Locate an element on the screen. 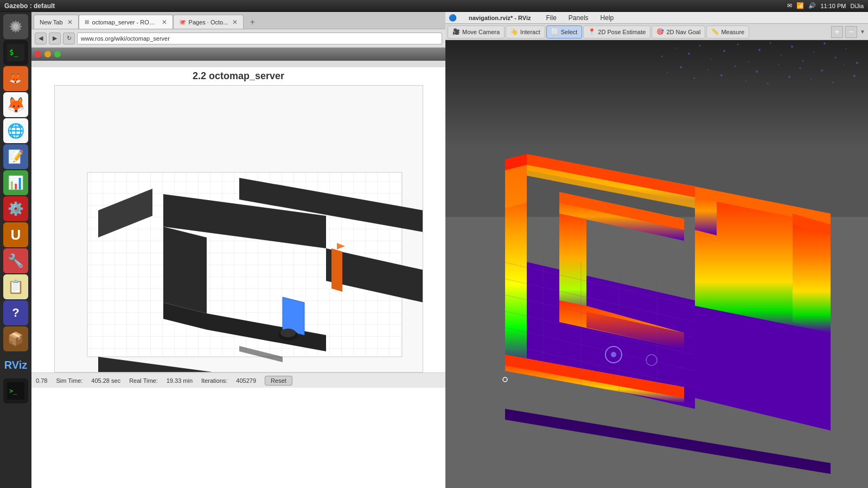 This screenshot has height=488, width=868. volume-icon: 🔊 is located at coordinates (812, 5).